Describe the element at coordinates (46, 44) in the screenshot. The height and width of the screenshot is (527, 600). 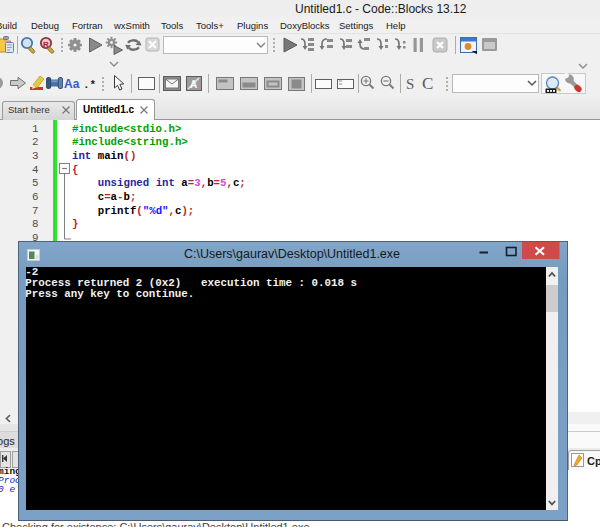
I see `svg-text: R` at that location.